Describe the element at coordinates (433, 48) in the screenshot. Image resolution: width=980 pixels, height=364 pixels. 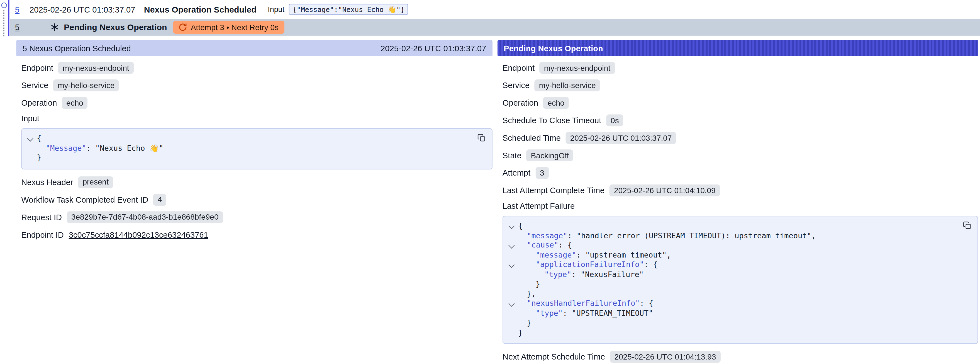
I see `scheduled-panel-timestamp: 2025-02-26 UTC 01:03:37.07` at that location.